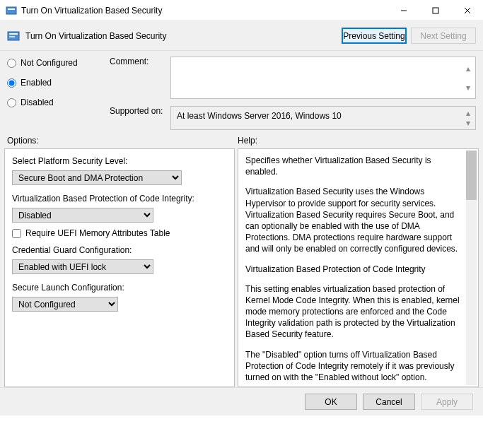 The width and height of the screenshot is (483, 448). What do you see at coordinates (58, 102) in the screenshot?
I see `radio-disabled: Disabled` at bounding box center [58, 102].